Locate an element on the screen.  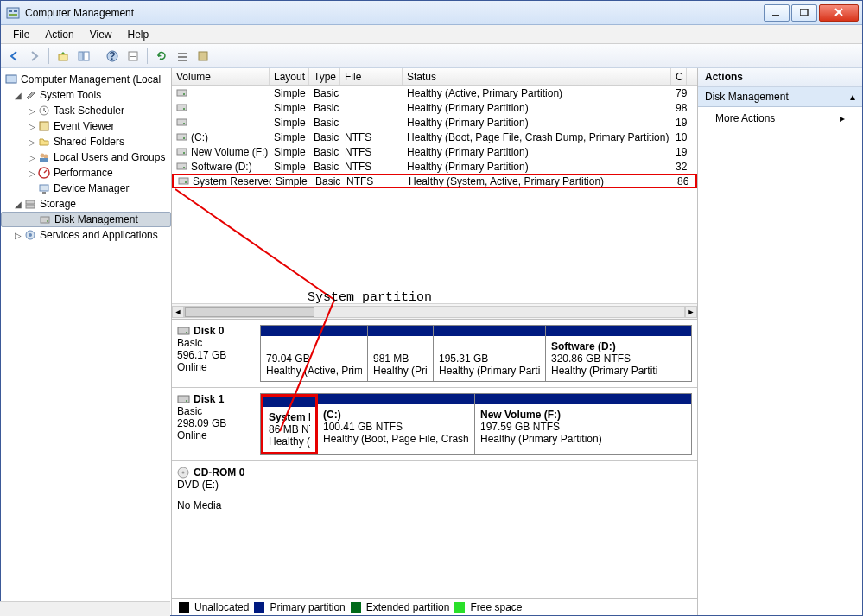
col-type: Type is located at coordinates (325, 76).